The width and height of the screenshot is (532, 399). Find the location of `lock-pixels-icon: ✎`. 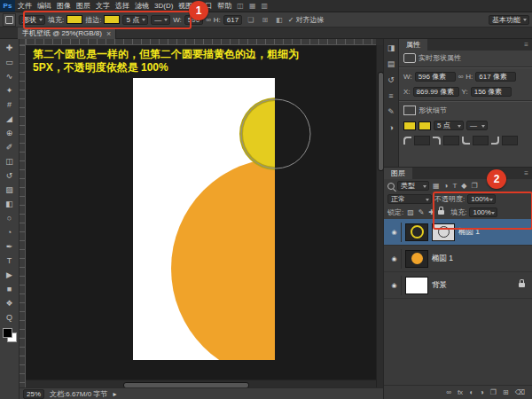

lock-pixels-icon: ✎ is located at coordinates (422, 213).